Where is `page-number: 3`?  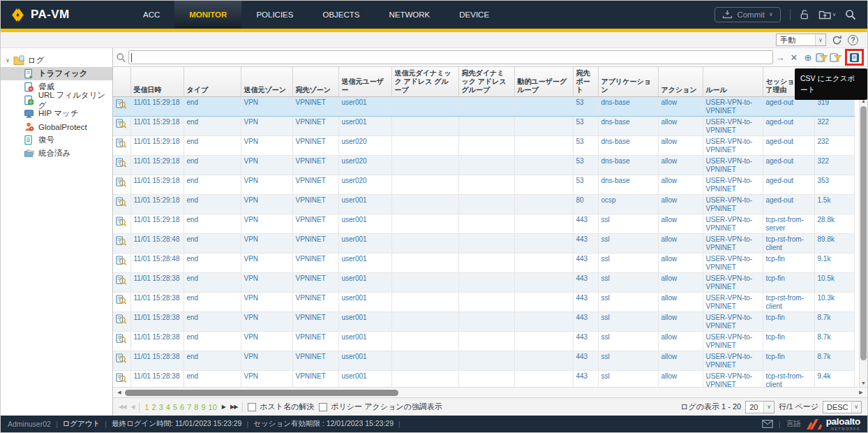
page-number: 3 is located at coordinates (161, 407).